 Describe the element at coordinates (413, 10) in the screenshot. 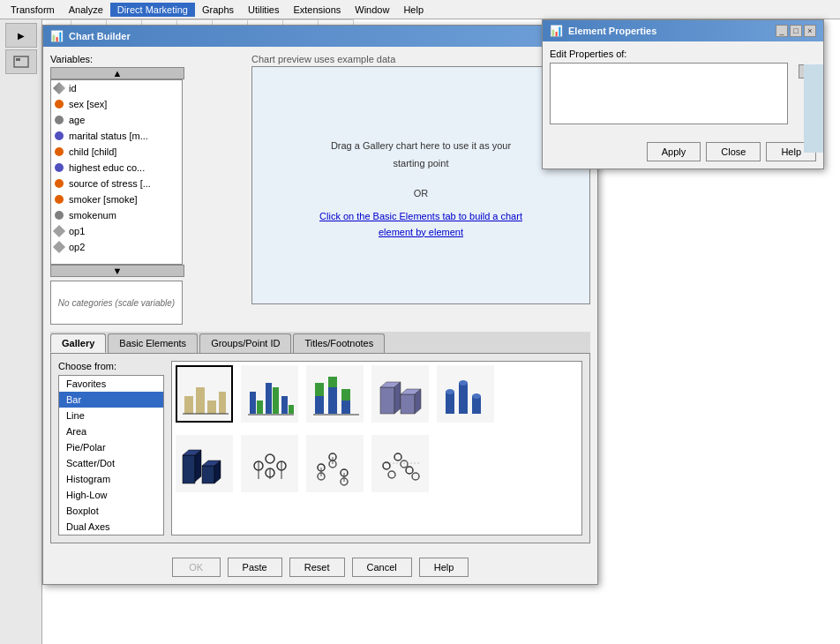

I see `menu-help: Help` at that location.